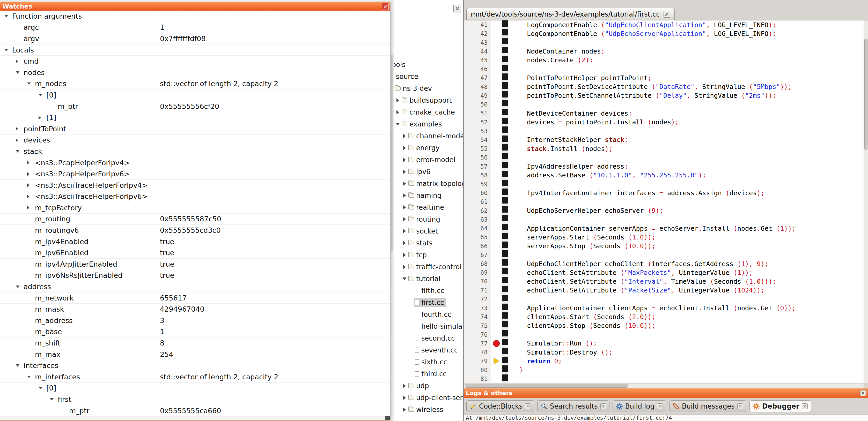 This screenshot has width=868, height=421. Describe the element at coordinates (477, 202) in the screenshot. I see `line-number: 61` at that location.